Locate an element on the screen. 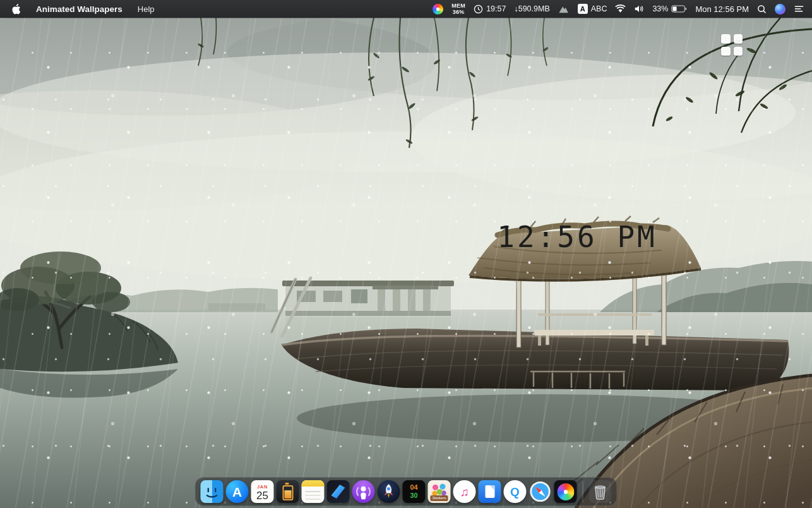 This screenshot has width=812, height=508. dock-wallpaper-app-icon is located at coordinates (566, 492).